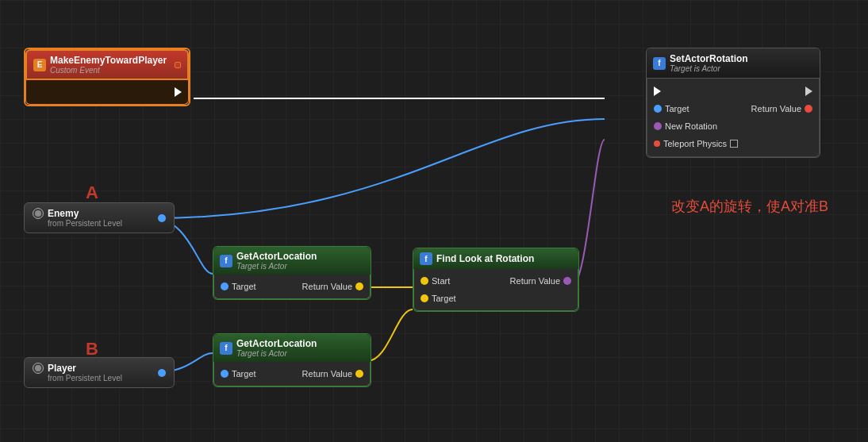 This screenshot has height=442, width=868. I want to click on enemy-title: Enemy, so click(63, 213).